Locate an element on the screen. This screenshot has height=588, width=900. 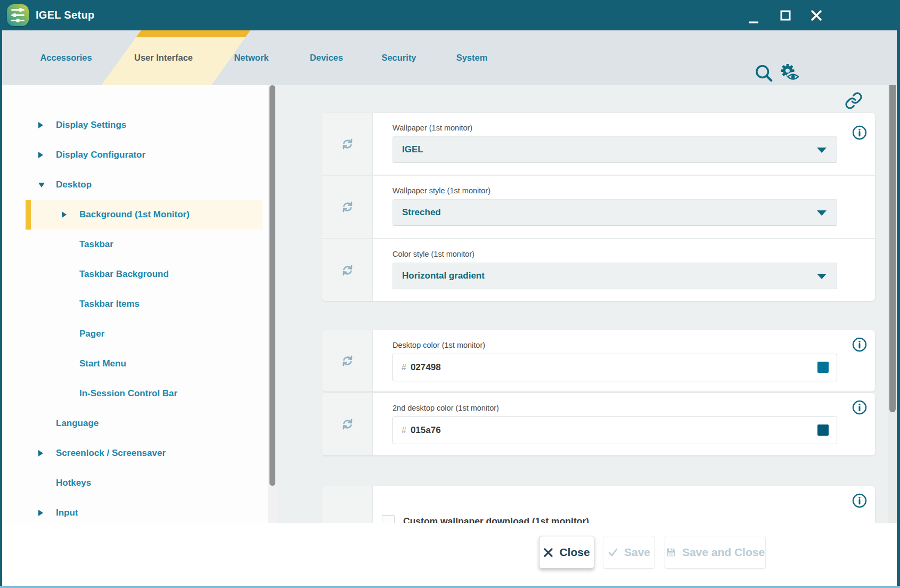
tree-item-label: Language is located at coordinates (77, 423).